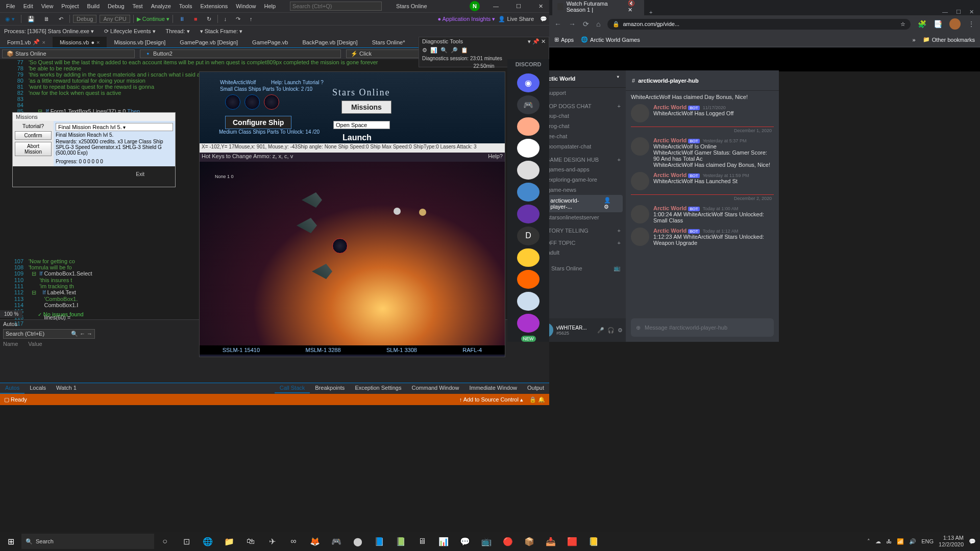 The image size is (980, 551). What do you see at coordinates (516, 19) in the screenshot?
I see `live-share: 👤 Live Share` at bounding box center [516, 19].